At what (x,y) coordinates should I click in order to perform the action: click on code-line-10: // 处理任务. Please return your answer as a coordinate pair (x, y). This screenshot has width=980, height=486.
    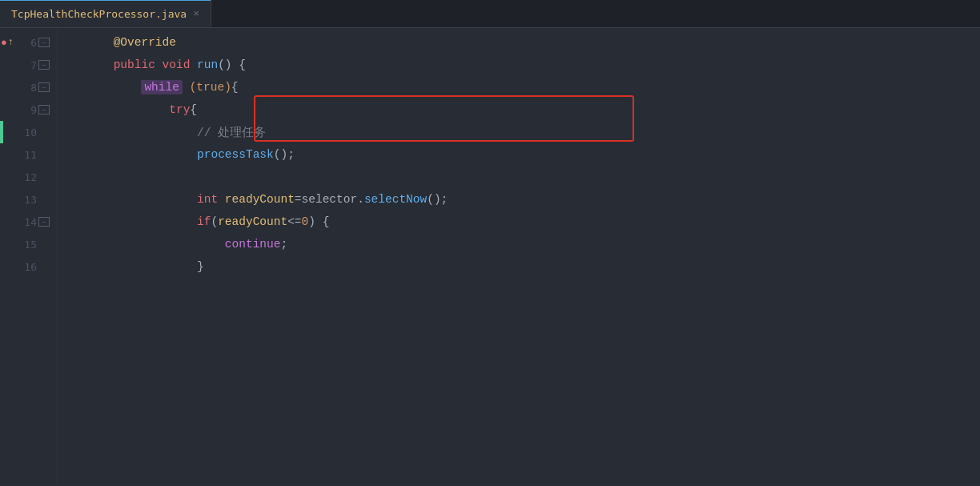
    Looking at the image, I should click on (519, 132).